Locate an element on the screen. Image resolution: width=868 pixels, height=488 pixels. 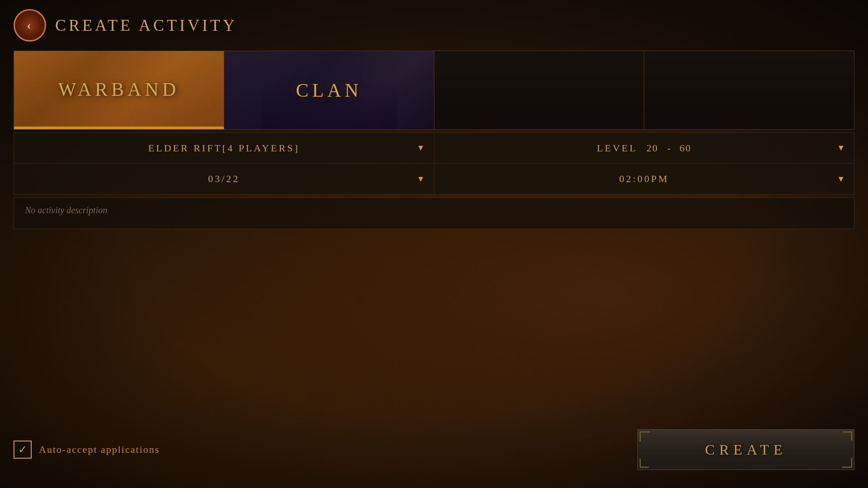
back-button: ‹ is located at coordinates (30, 25).